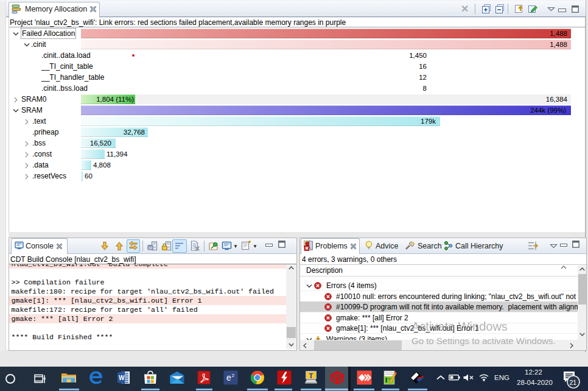 Image resolution: width=588 pixels, height=391 pixels. I want to click on svg-text: T, so click(312, 376).